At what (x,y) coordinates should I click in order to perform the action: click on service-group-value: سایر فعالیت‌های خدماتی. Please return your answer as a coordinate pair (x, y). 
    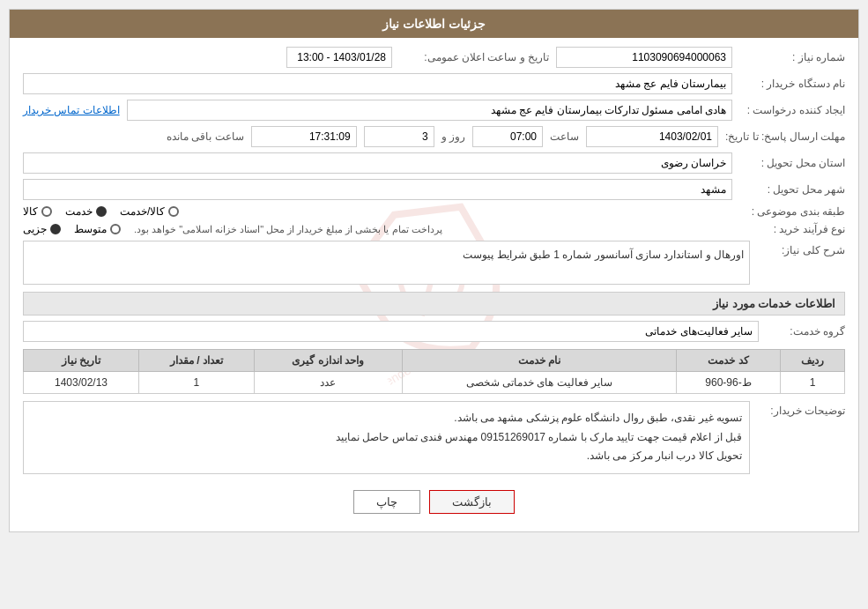
    Looking at the image, I should click on (391, 331).